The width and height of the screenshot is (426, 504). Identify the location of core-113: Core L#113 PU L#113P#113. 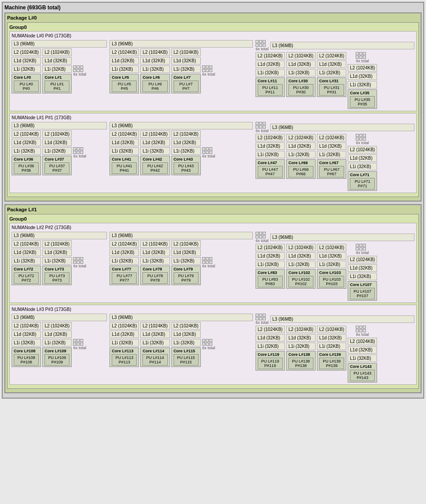
(124, 357).